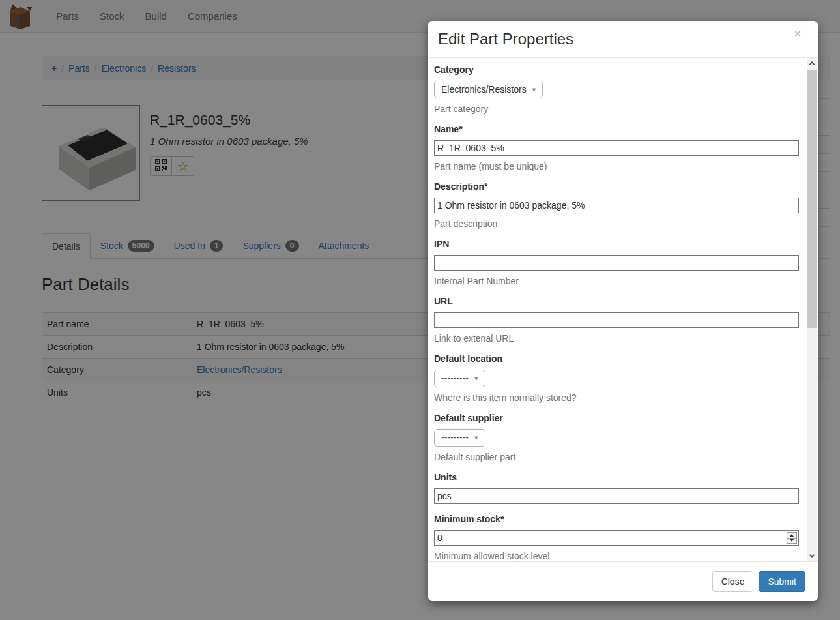 Image resolution: width=840 pixels, height=620 pixels. What do you see at coordinates (616, 262) in the screenshot?
I see `field-ipn: IPN Internal Part Number` at bounding box center [616, 262].